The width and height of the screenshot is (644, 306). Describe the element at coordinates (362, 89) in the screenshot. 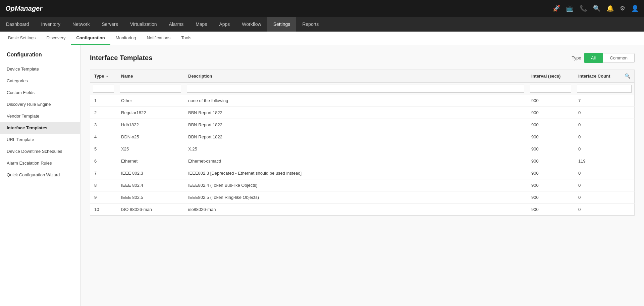

I see `filter-row` at that location.